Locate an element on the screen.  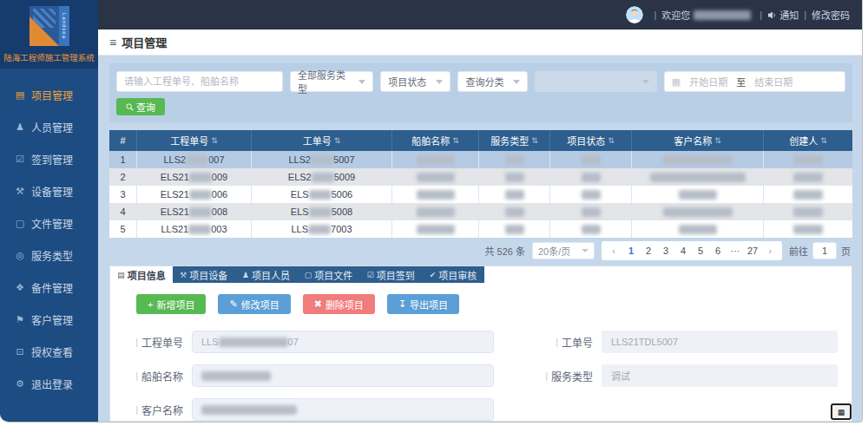
start-date-placeholder: 开始日期 is located at coordinates (708, 82).